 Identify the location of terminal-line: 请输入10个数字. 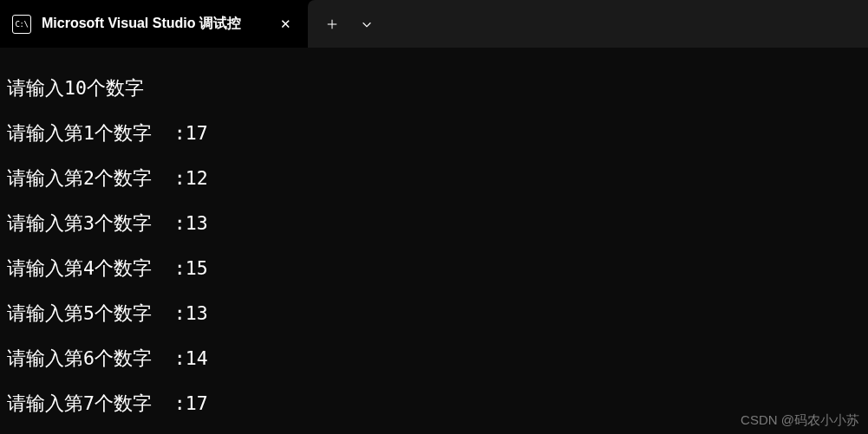
(434, 88).